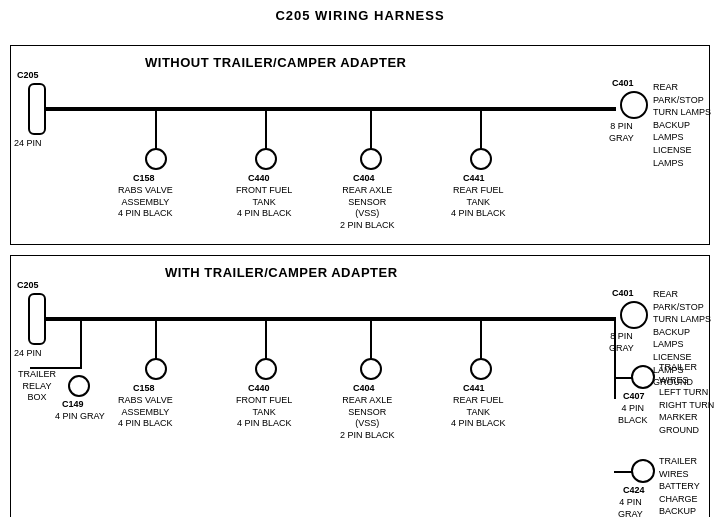  What do you see at coordinates (81, 344) in the screenshot?
I see `vline-trailer-relay` at bounding box center [81, 344].